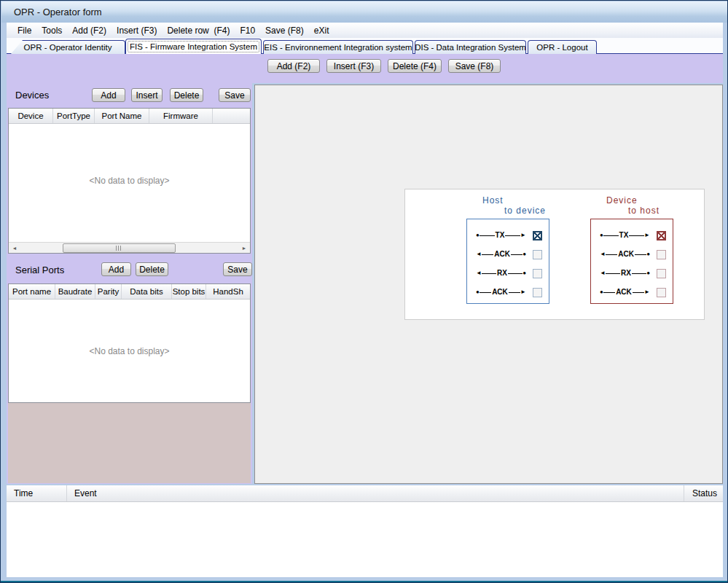  What do you see at coordinates (538, 255) in the screenshot?
I see `host-ack1-checkbox` at bounding box center [538, 255].